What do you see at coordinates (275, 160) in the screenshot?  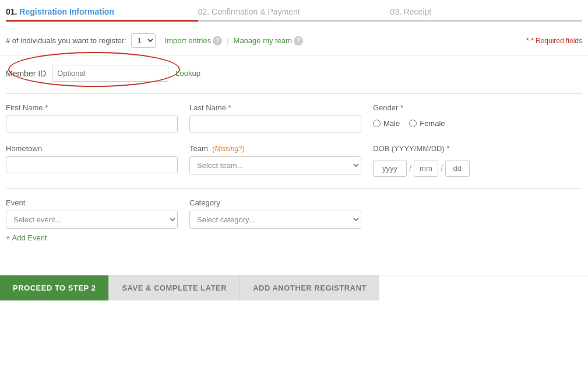 I see `team-group: Team (Missing?) Select team...` at bounding box center [275, 160].